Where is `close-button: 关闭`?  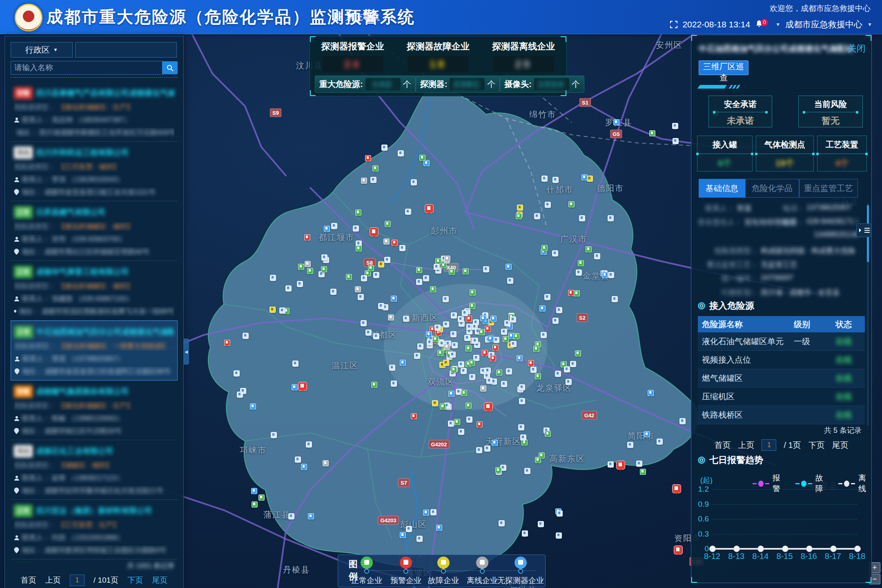 close-button: 关闭 is located at coordinates (857, 49).